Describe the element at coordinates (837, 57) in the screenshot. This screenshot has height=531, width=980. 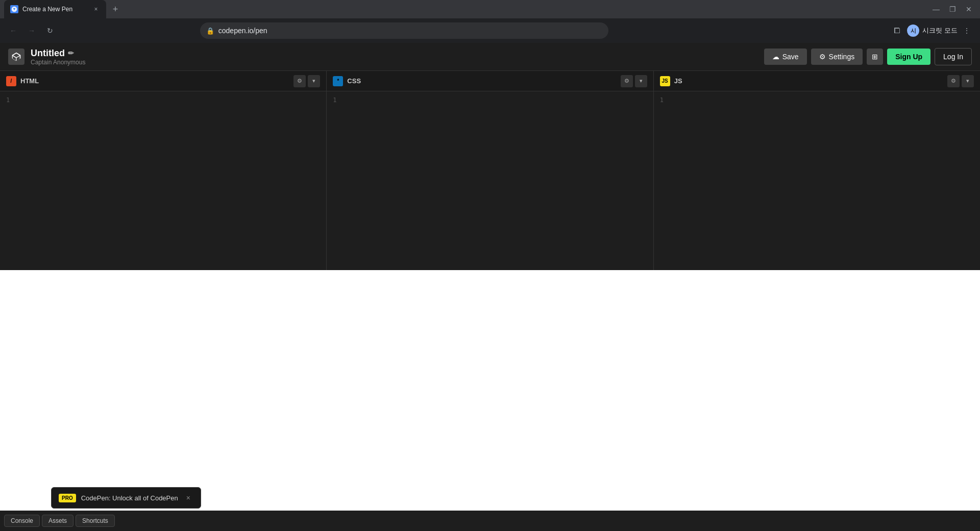
I see `settings-button: ⚙ Settings` at that location.